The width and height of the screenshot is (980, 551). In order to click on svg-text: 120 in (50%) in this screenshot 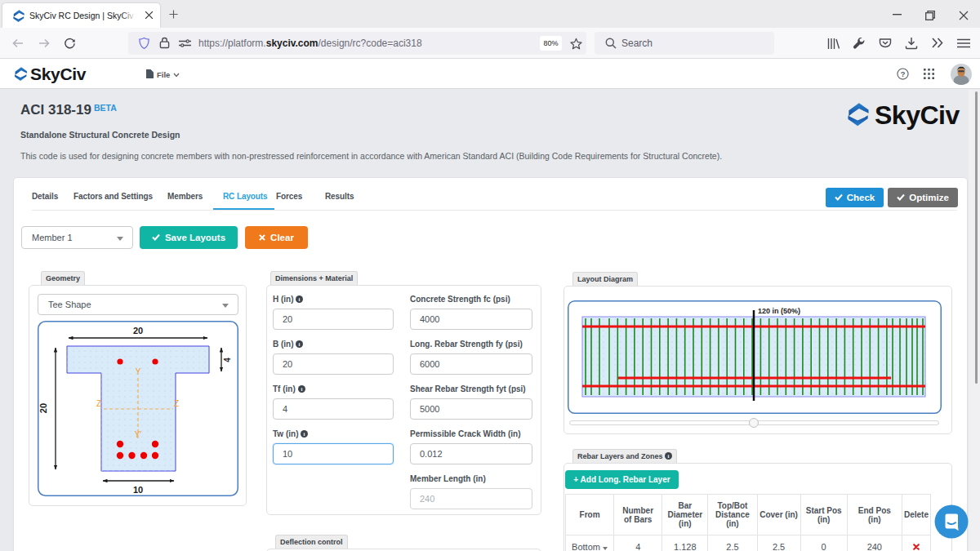, I will do `click(779, 311)`.